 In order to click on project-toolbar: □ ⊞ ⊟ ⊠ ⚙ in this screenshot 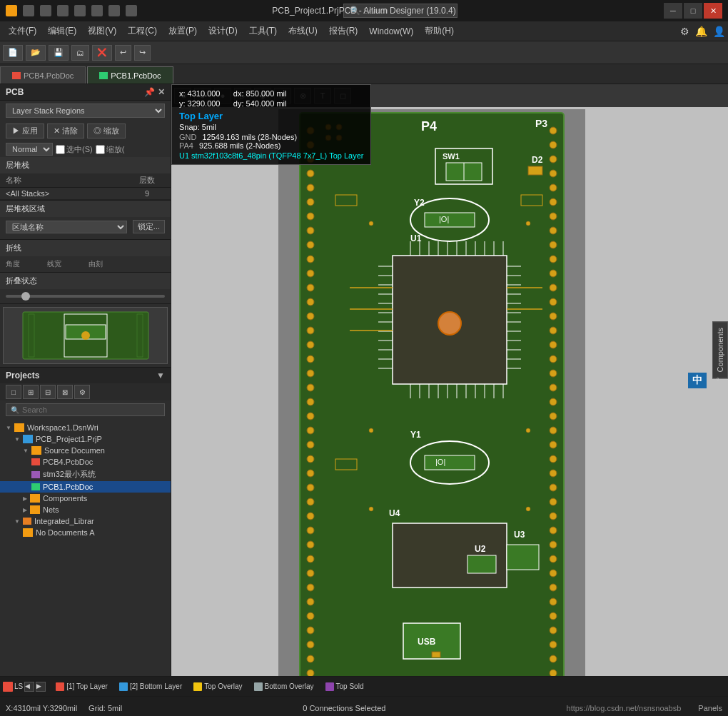, I will do `click(86, 392)`.